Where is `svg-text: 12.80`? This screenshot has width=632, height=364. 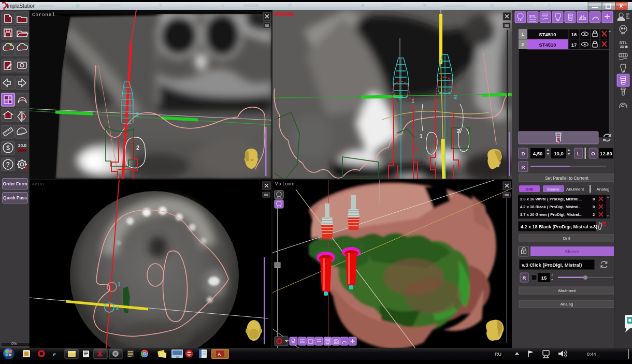
svg-text: 12.80 is located at coordinates (606, 153).